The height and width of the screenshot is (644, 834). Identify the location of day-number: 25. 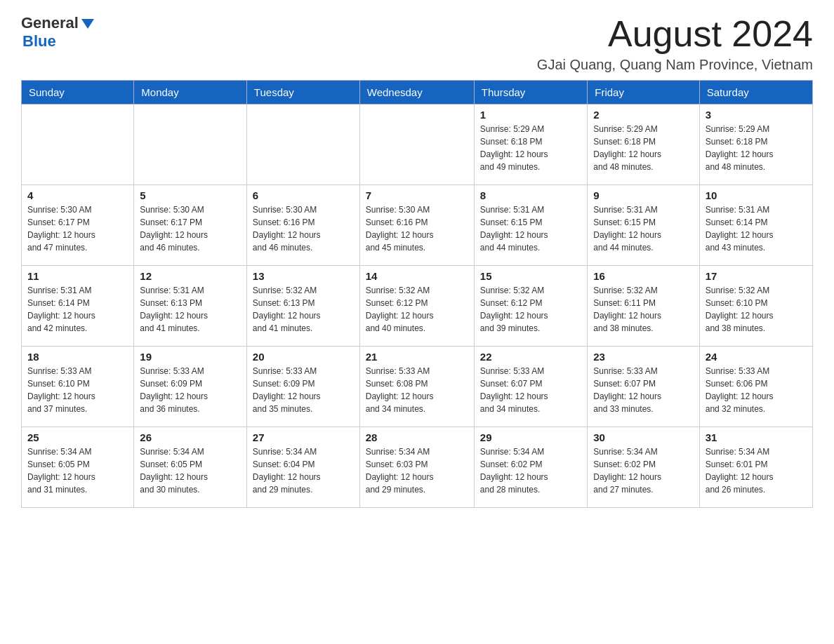
(77, 438).